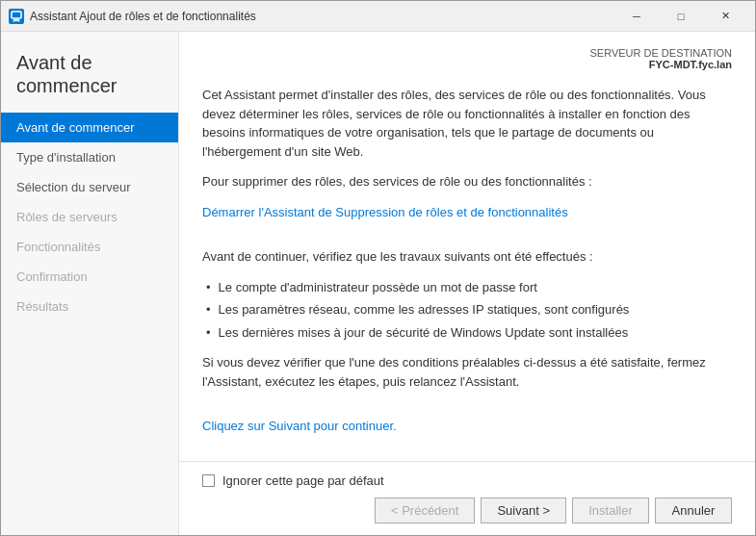  I want to click on nav-item-resultats: Résultats, so click(90, 306).